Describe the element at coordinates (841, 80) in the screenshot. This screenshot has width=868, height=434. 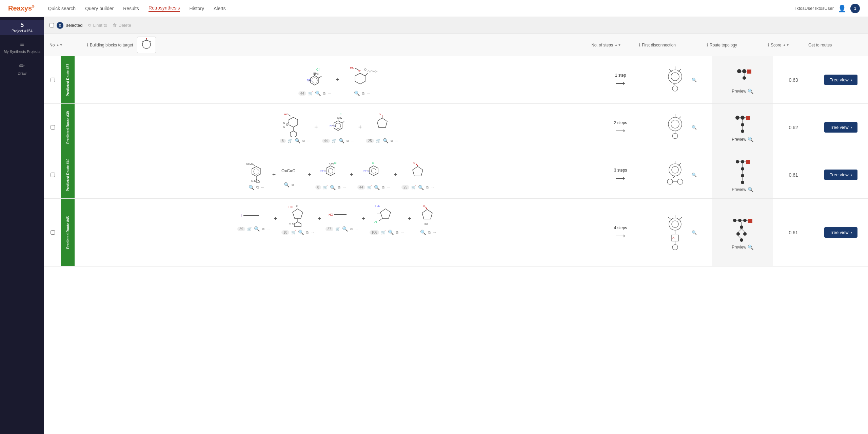
I see `tree-view-button-37: Tree view ›` at that location.